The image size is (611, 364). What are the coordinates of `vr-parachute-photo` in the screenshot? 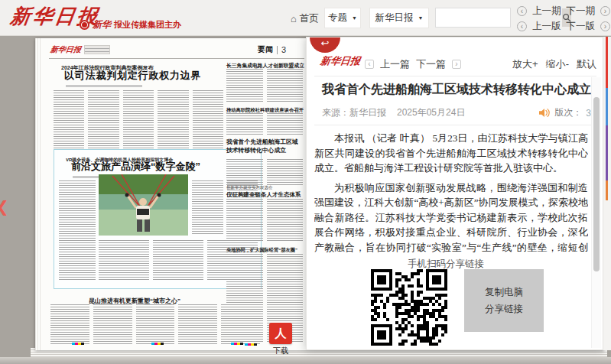 It's located at (144, 205).